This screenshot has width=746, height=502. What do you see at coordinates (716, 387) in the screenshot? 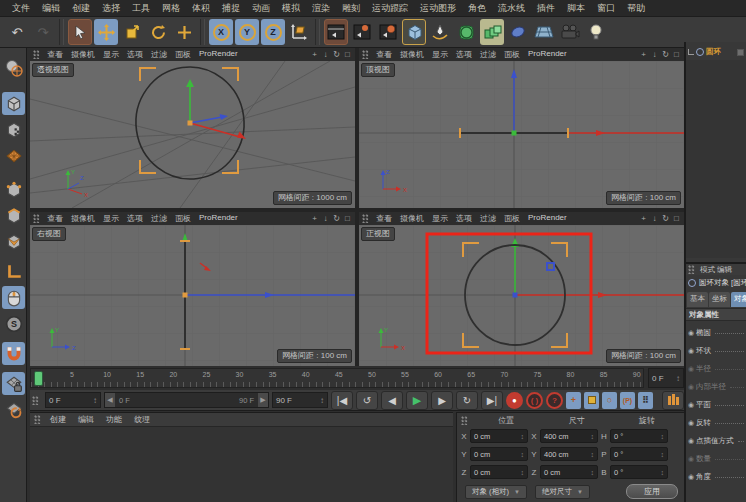
I see `property-row: ◉内部半径` at bounding box center [716, 387].